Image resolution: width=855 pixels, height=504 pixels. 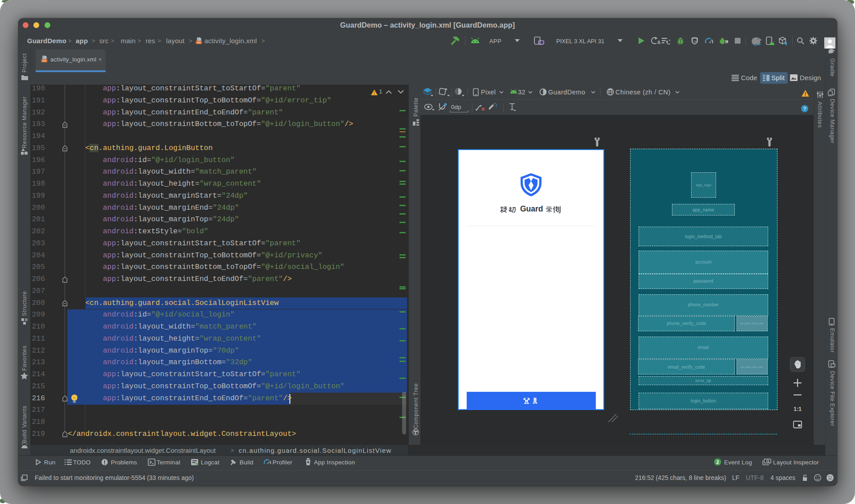 What do you see at coordinates (717, 462) in the screenshot?
I see `svg-text: 2` at bounding box center [717, 462].